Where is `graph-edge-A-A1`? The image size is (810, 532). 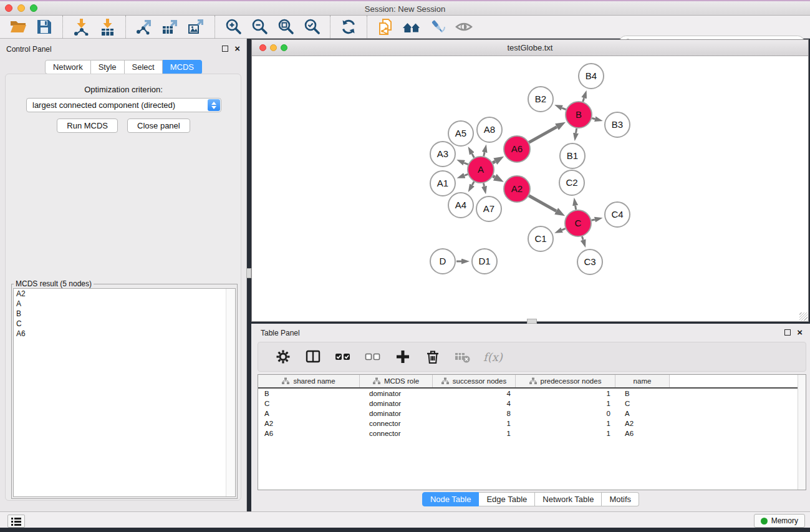 graph-edge-A-A1 is located at coordinates (466, 175).